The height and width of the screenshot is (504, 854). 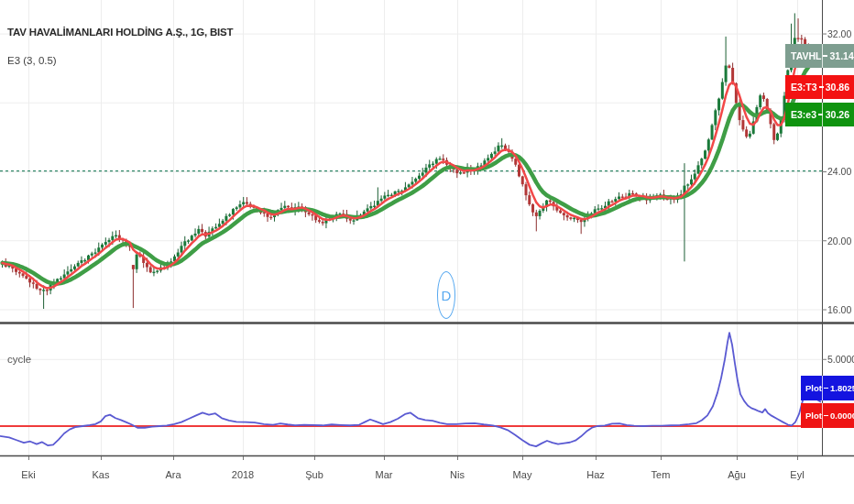 What do you see at coordinates (842, 416) in the screenshot?
I see `cycle-zero-tag-value: 0.0000` at bounding box center [842, 416].